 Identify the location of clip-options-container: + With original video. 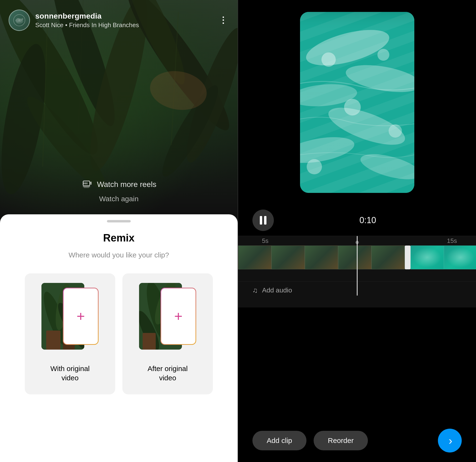
(119, 334).